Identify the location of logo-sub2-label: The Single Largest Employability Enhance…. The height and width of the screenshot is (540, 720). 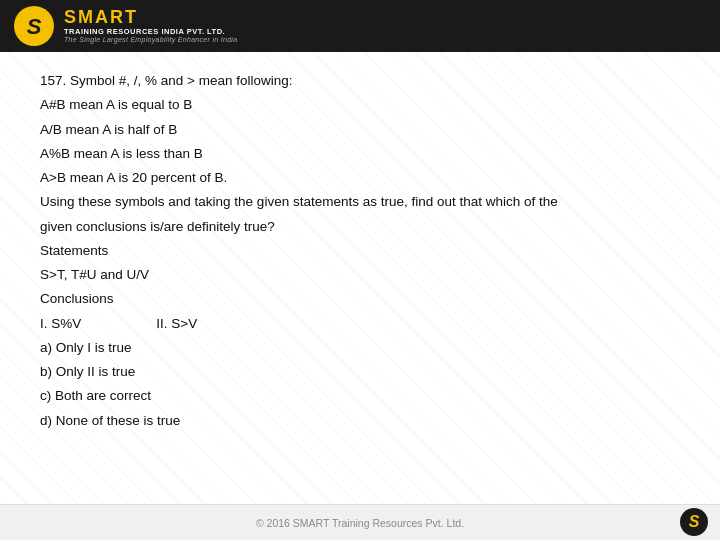
(150, 40).